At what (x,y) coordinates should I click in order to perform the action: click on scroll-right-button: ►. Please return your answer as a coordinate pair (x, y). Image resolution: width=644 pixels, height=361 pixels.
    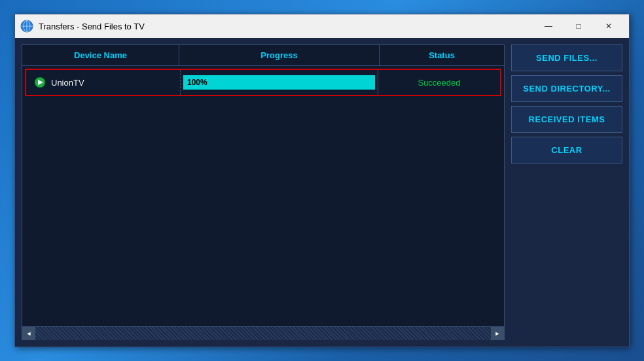
    Looking at the image, I should click on (497, 334).